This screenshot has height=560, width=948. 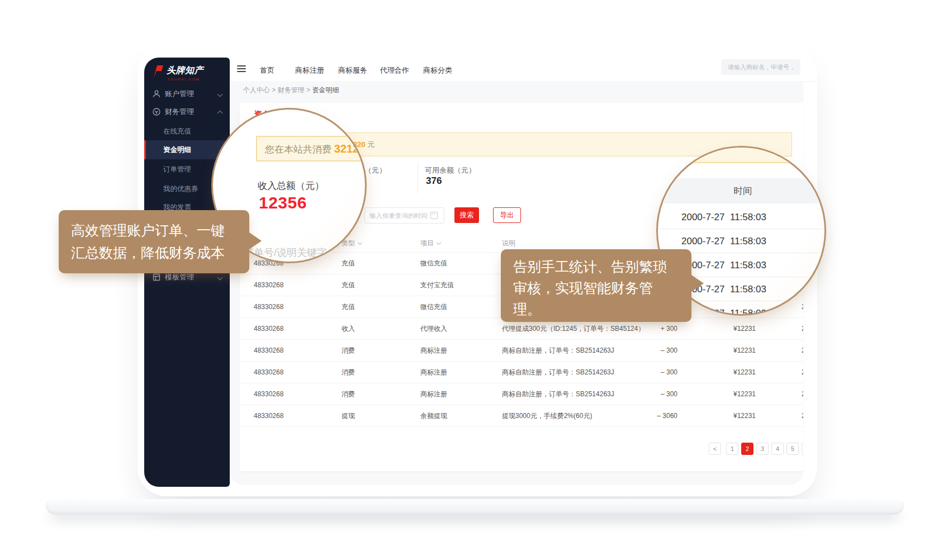 I want to click on stats-divider, so click(x=418, y=178).